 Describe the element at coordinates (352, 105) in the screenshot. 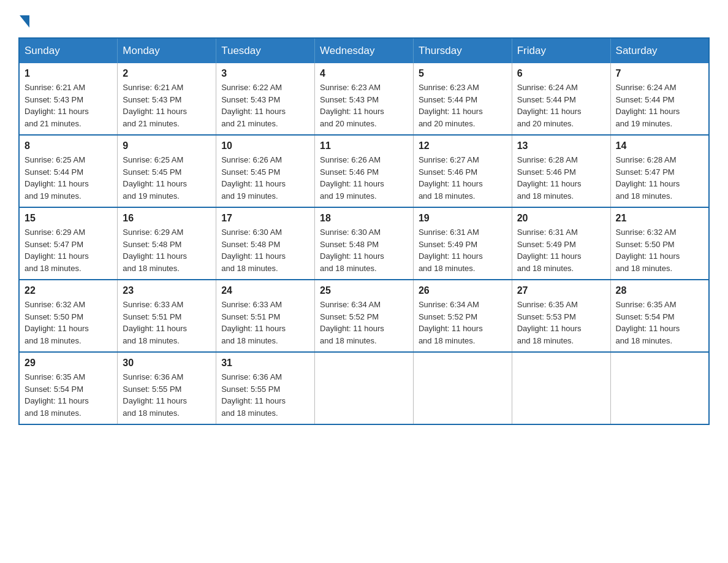

I see `day-info: Sunrise: 6:23 AMSunset: 5:43 PMDaylight:…` at that location.